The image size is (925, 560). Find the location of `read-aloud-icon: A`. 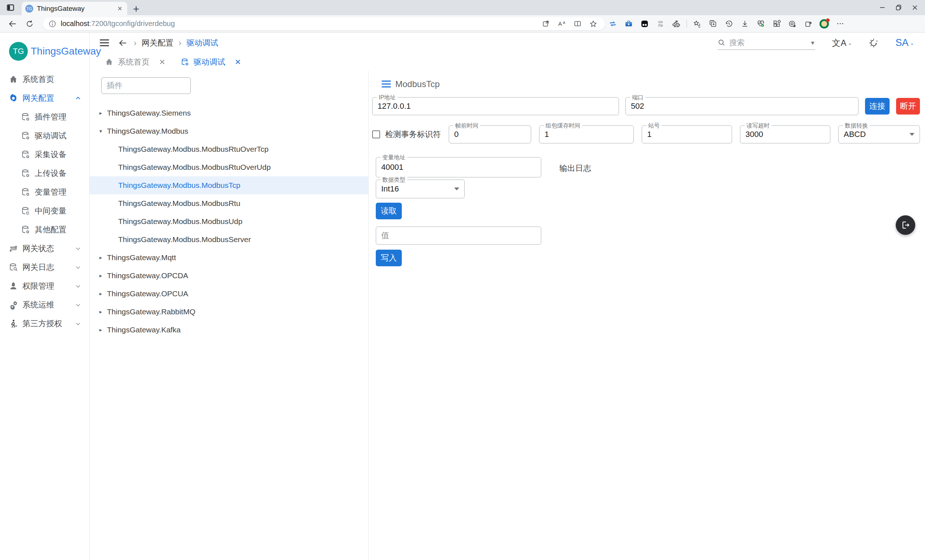

read-aloud-icon: A is located at coordinates (562, 24).